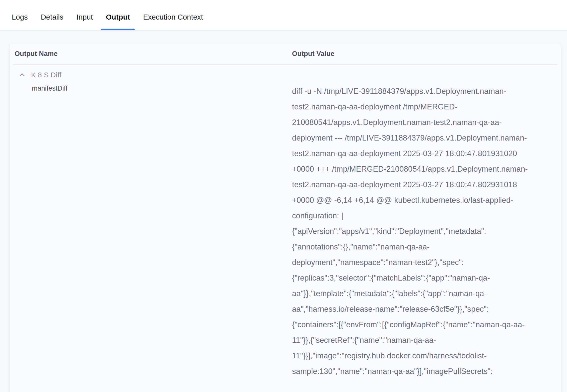  Describe the element at coordinates (424, 54) in the screenshot. I see `column-header-output-value: Output Value` at that location.